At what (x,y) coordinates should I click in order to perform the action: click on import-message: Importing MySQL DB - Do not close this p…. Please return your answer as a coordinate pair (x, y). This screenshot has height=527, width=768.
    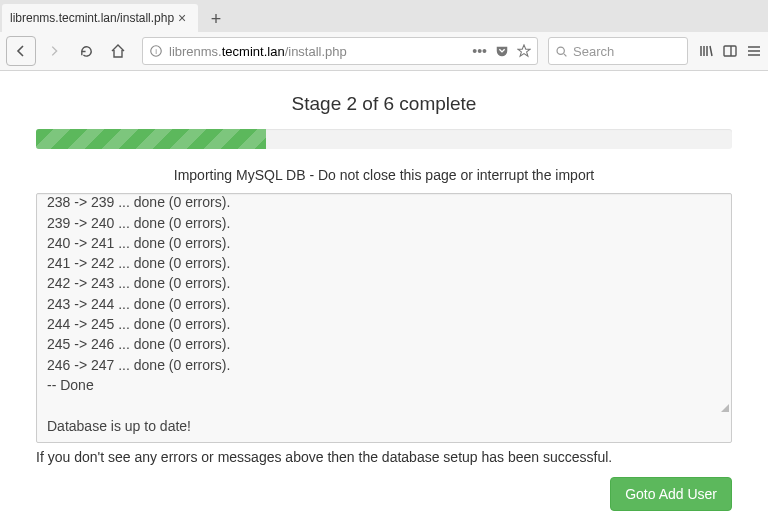
    Looking at the image, I should click on (384, 175).